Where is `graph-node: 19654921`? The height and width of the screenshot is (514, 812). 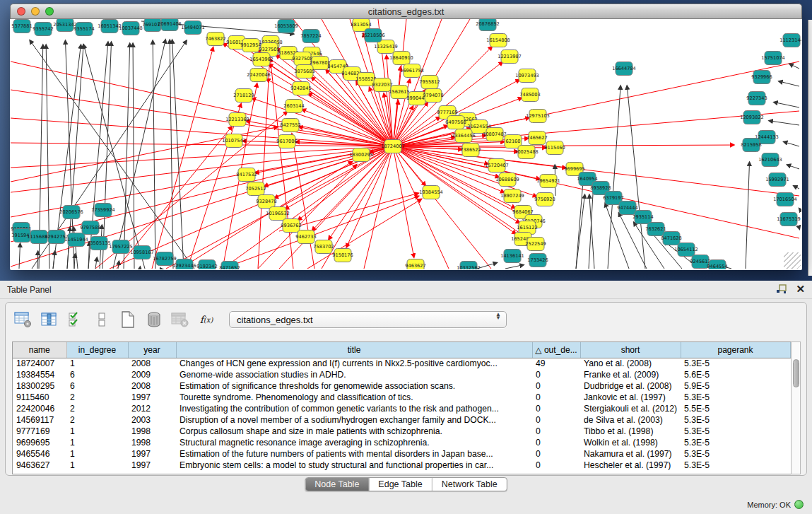
graph-node: 19654921 is located at coordinates (548, 181).